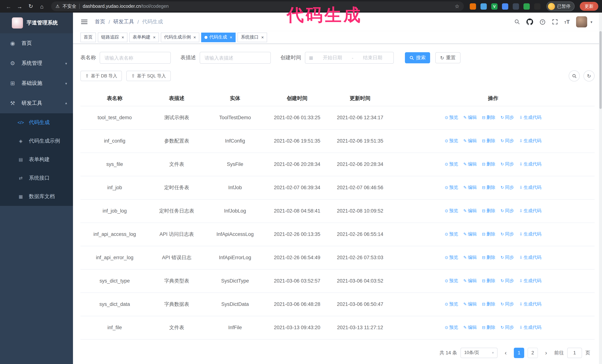  I want to click on view-tab: 代码生成示例 ×, so click(180, 37).